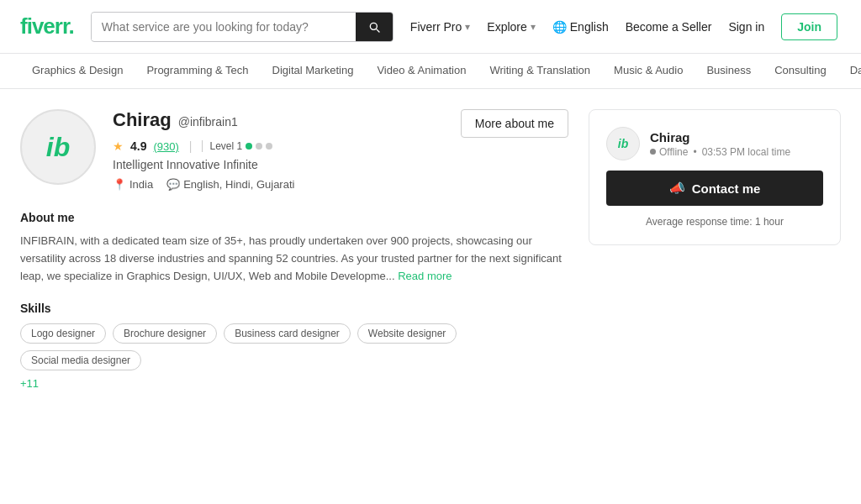  I want to click on language-selector: 🌐 English, so click(580, 27).